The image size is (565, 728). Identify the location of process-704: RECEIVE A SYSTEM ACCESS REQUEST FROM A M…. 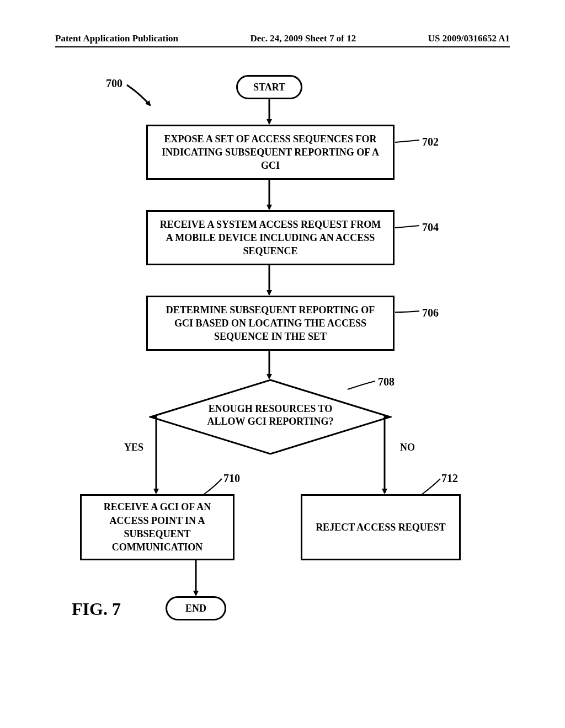
(270, 238).